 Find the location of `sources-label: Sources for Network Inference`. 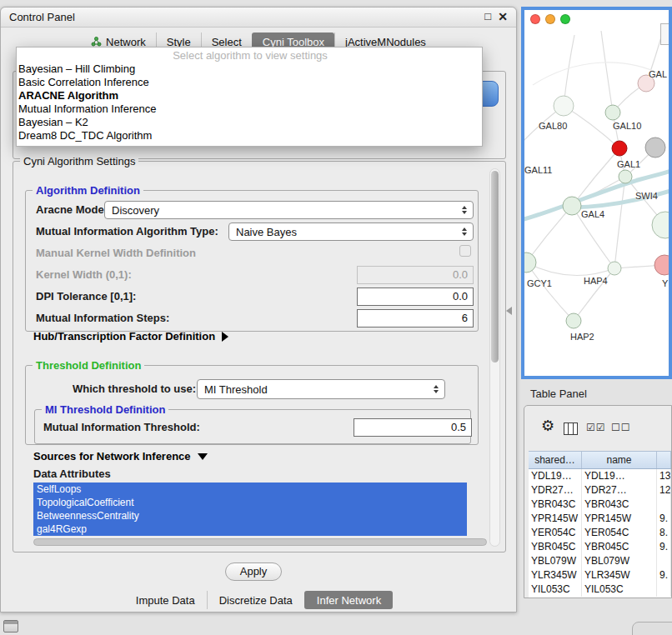

sources-label: Sources for Network Inference is located at coordinates (112, 457).